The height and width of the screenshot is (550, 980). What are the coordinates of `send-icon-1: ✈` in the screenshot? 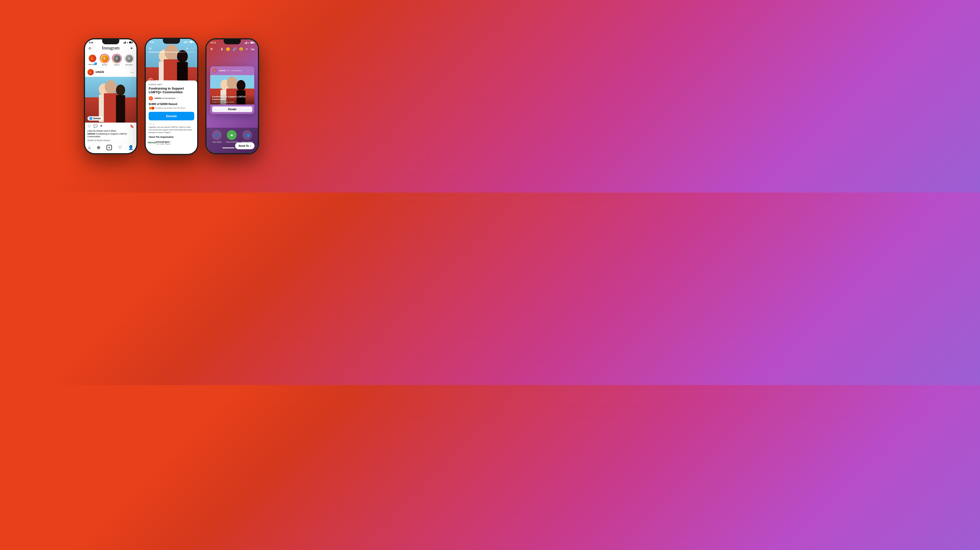 It's located at (132, 48).